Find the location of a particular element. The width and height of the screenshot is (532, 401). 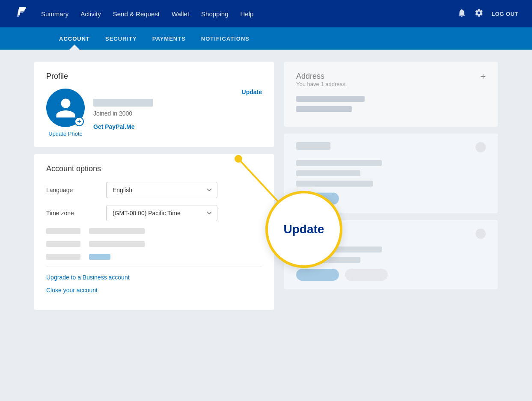

timezone-select: (GMT-08:00) Pacific Time (GMT-05:00) Eas… is located at coordinates (162, 213).